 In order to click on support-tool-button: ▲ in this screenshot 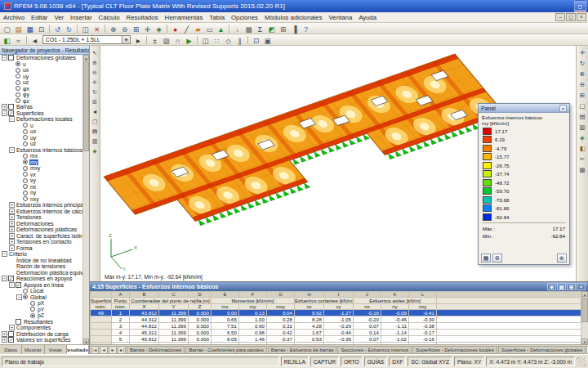, I will do `click(220, 29)`.